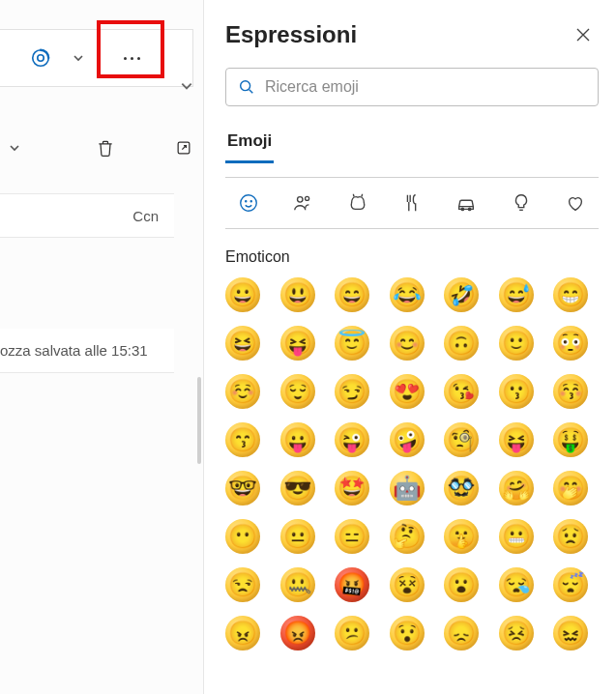  I want to click on category-smileys, so click(249, 203).